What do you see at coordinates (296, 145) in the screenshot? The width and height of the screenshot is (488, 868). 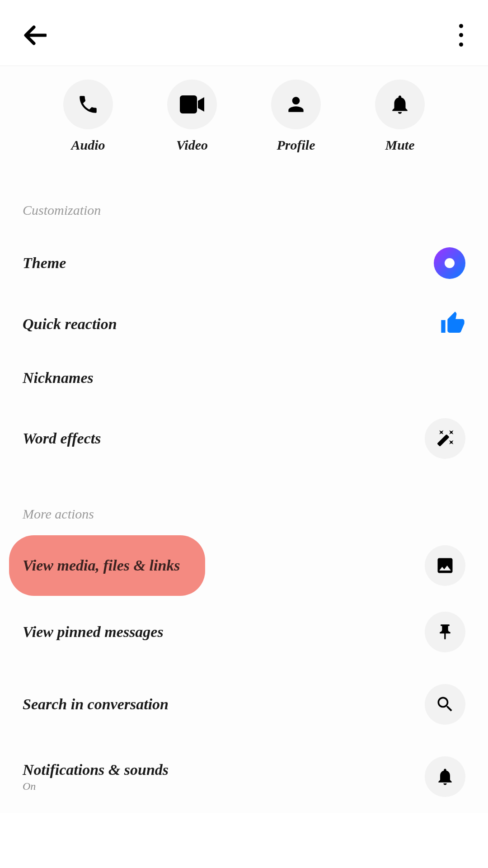 I see `profile-label: Profile` at bounding box center [296, 145].